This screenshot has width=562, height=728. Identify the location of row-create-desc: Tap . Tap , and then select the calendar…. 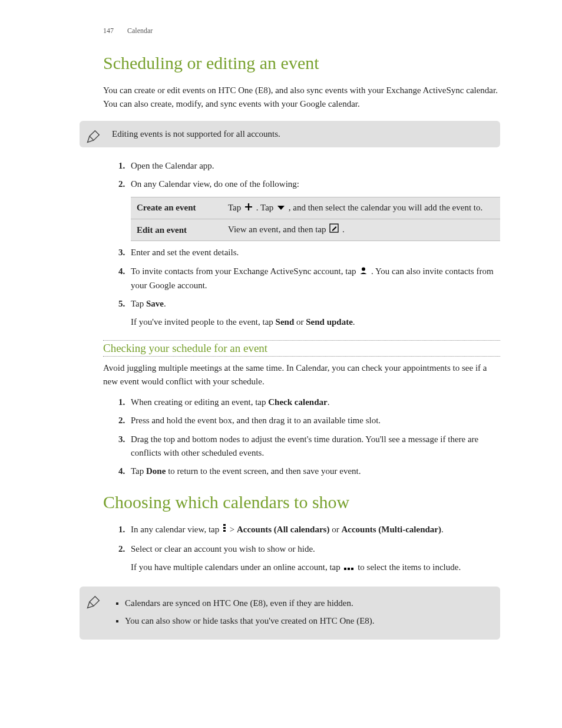
(361, 209).